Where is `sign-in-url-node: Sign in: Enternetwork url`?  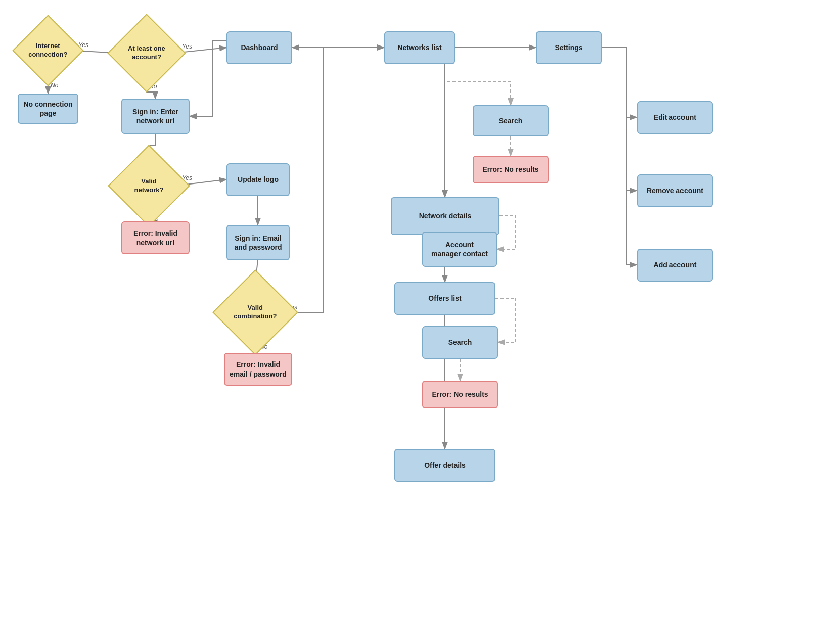
sign-in-url-node: Sign in: Enternetwork url is located at coordinates (156, 116).